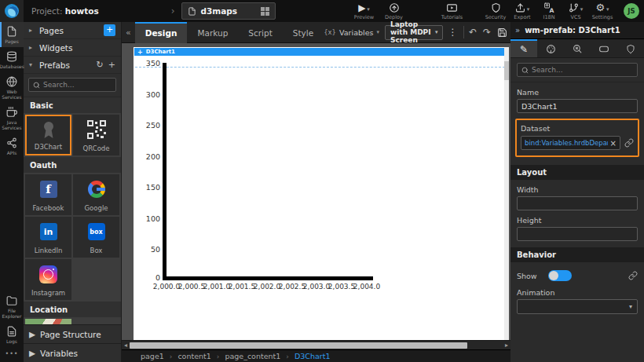 This screenshot has width=644, height=362. What do you see at coordinates (12, 306) in the screenshot?
I see `rail-item-file-explorer: File Explorer` at bounding box center [12, 306].